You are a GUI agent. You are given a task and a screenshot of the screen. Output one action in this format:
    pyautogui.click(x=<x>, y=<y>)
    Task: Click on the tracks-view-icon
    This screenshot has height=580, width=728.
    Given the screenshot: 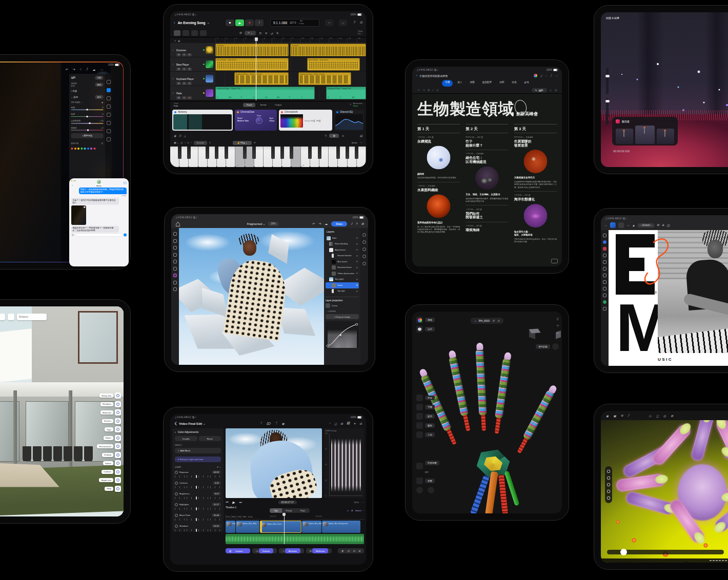 What is the action you would take?
    pyautogui.click(x=177, y=33)
    